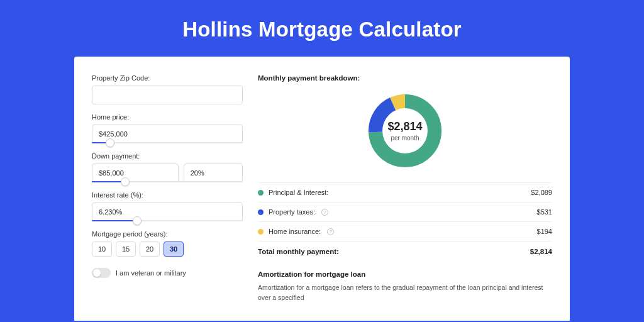 The image size is (644, 322). Describe the element at coordinates (151, 273) in the screenshot. I see `veteran-label: I am veteran or military` at that location.